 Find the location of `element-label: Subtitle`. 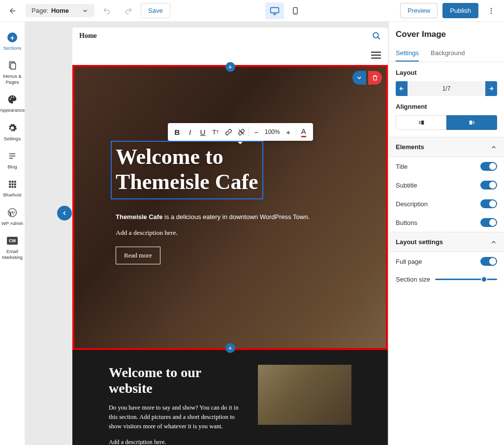

element-label: Subtitle is located at coordinates (407, 185).